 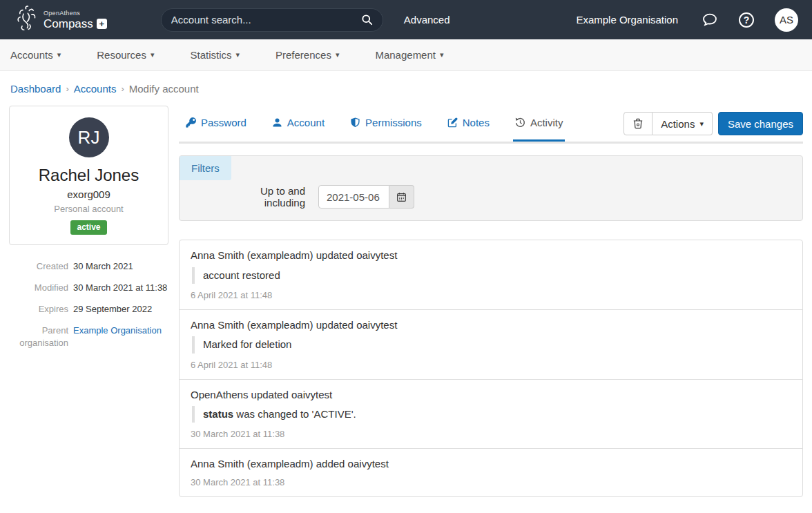 What do you see at coordinates (88, 232) in the screenshot?
I see `account-summary-panel: RJ Rachel Jones exorg009 Personal accoun…` at bounding box center [88, 232].